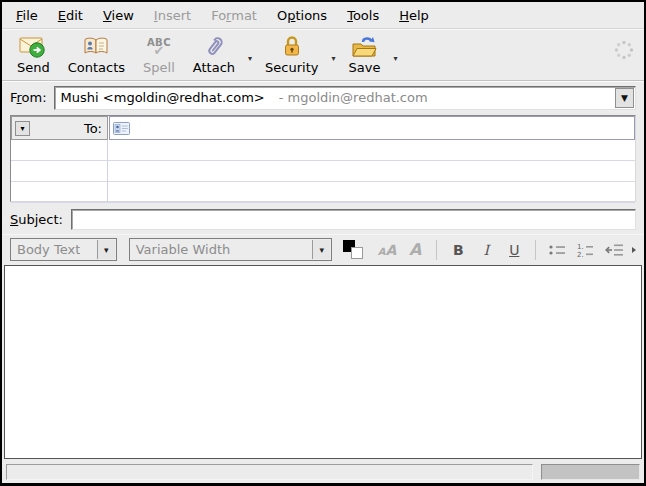 This screenshot has height=486, width=646. Describe the element at coordinates (96, 47) in the screenshot. I see `contacts-icon` at that location.